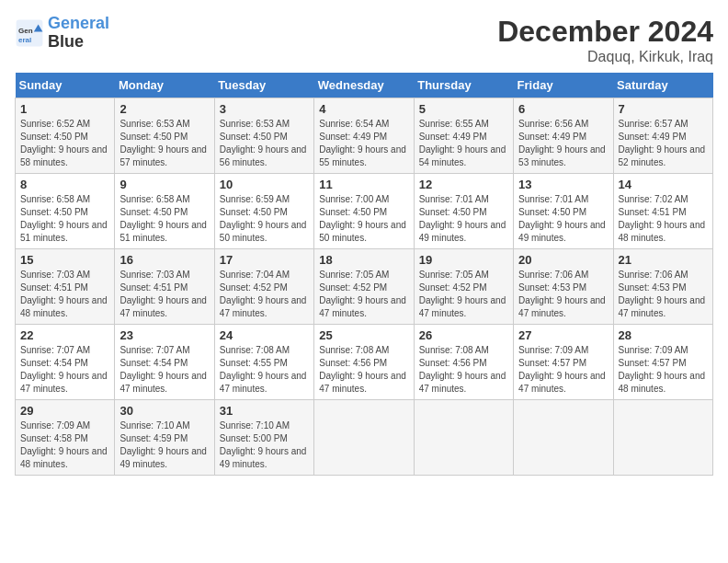  I want to click on weekday-header: Sunday, so click(65, 86).